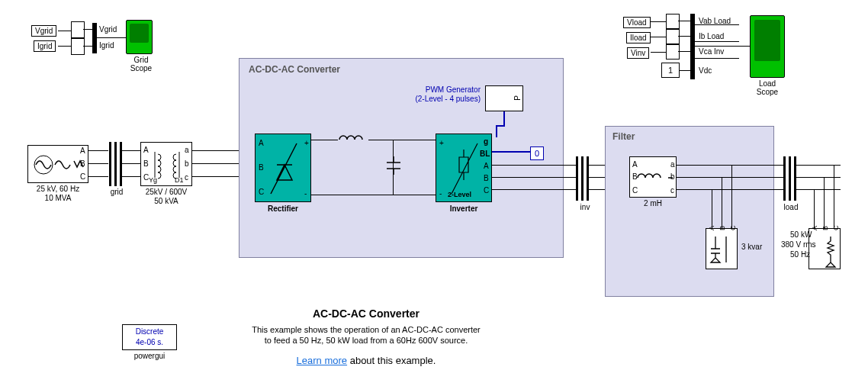 The height and width of the screenshot is (383, 868). I want to click on filter-cap-block: A B C, so click(722, 249).